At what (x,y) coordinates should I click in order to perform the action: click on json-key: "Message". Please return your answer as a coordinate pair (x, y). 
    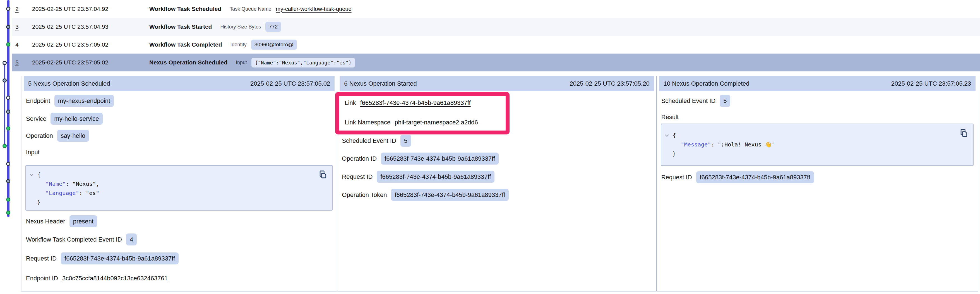
    Looking at the image, I should click on (696, 145).